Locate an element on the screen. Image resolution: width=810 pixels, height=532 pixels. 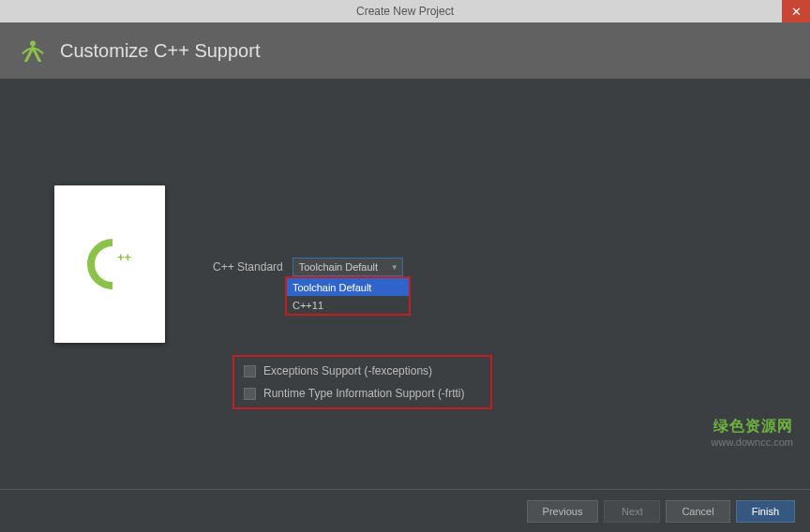
android-studio-logo-icon is located at coordinates (33, 51).